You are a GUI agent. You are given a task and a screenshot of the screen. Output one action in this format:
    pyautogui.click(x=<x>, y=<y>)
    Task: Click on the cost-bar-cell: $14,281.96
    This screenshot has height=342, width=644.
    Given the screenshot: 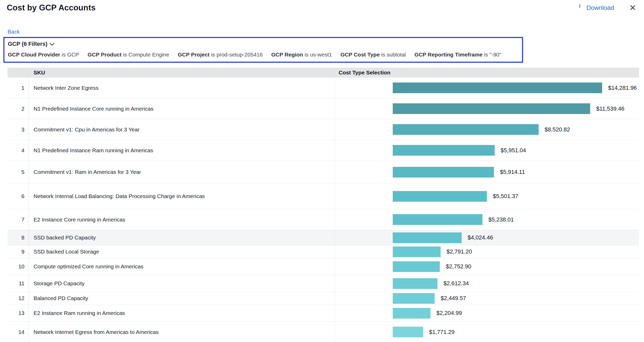 What is the action you would take?
    pyautogui.click(x=487, y=88)
    